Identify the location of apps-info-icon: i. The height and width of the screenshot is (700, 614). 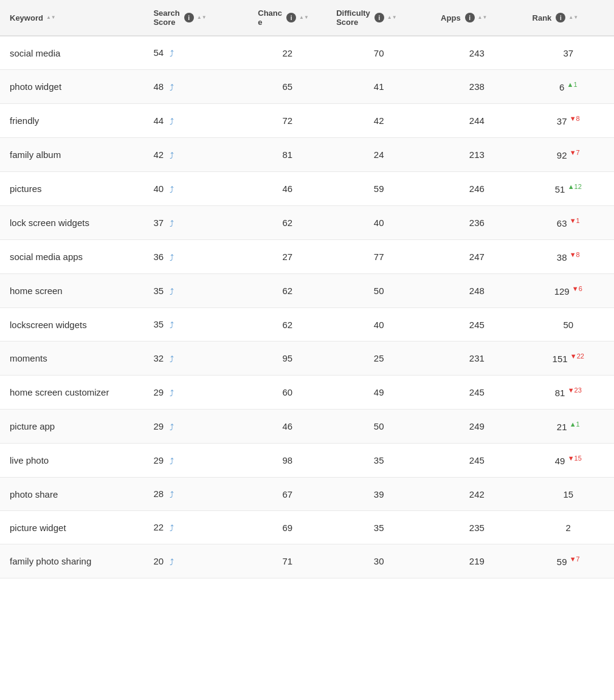
(470, 18).